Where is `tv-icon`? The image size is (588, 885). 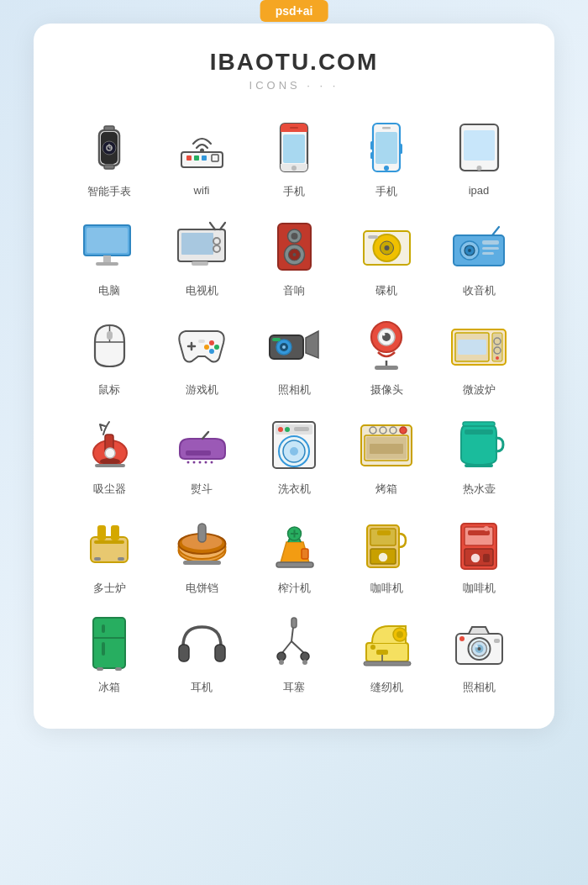 tv-icon is located at coordinates (202, 246).